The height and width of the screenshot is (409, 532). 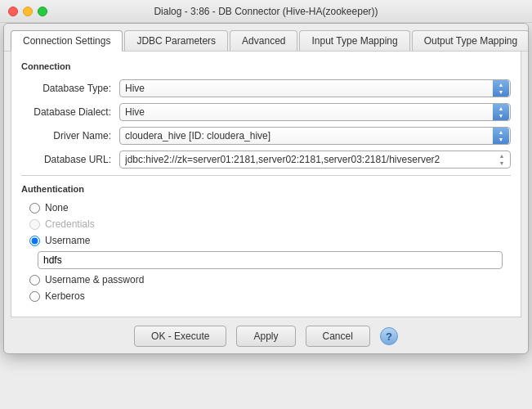 I want to click on database-url-field-wrapper, so click(x=315, y=160).